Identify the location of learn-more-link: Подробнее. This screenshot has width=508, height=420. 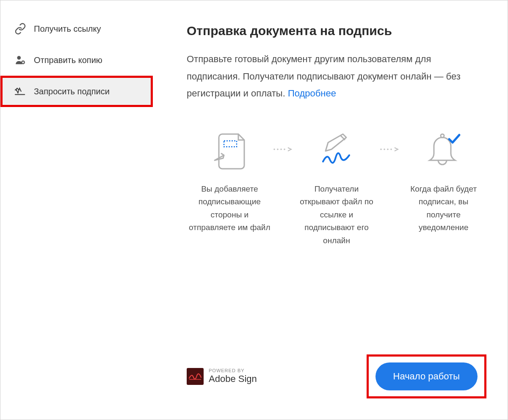
(312, 93).